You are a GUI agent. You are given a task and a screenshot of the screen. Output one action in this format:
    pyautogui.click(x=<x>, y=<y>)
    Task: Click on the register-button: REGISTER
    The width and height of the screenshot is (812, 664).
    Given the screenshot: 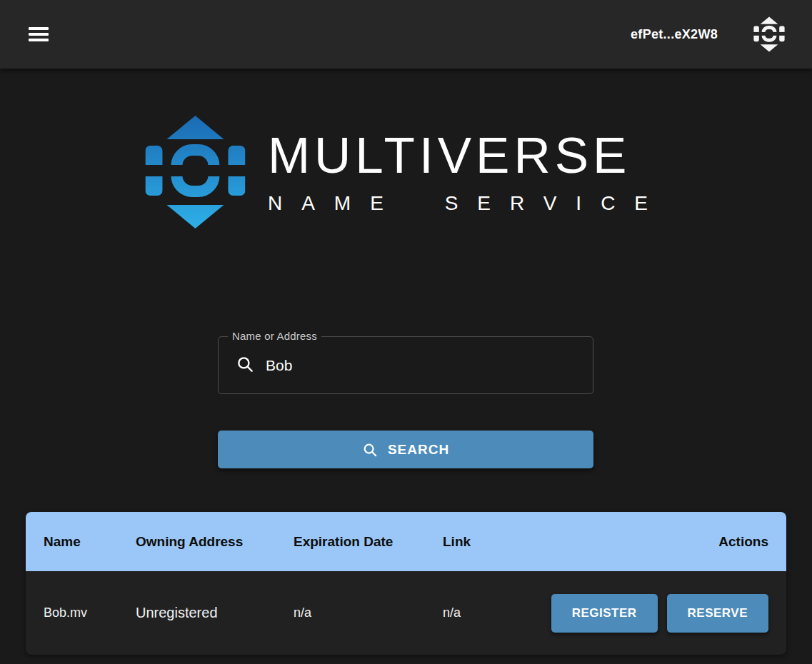 What is the action you would take?
    pyautogui.click(x=604, y=613)
    